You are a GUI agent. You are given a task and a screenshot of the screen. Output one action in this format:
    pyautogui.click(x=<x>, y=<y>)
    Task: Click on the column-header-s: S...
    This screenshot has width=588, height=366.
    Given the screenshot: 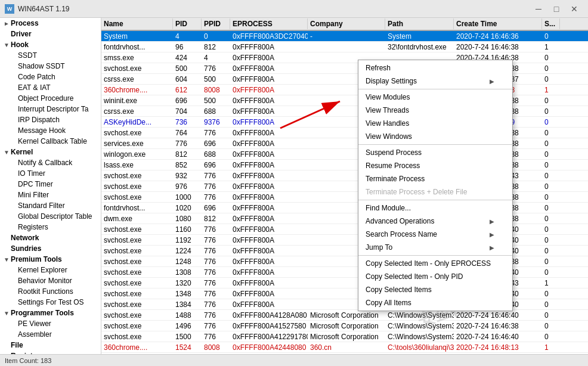 What is the action you would take?
    pyautogui.click(x=551, y=24)
    